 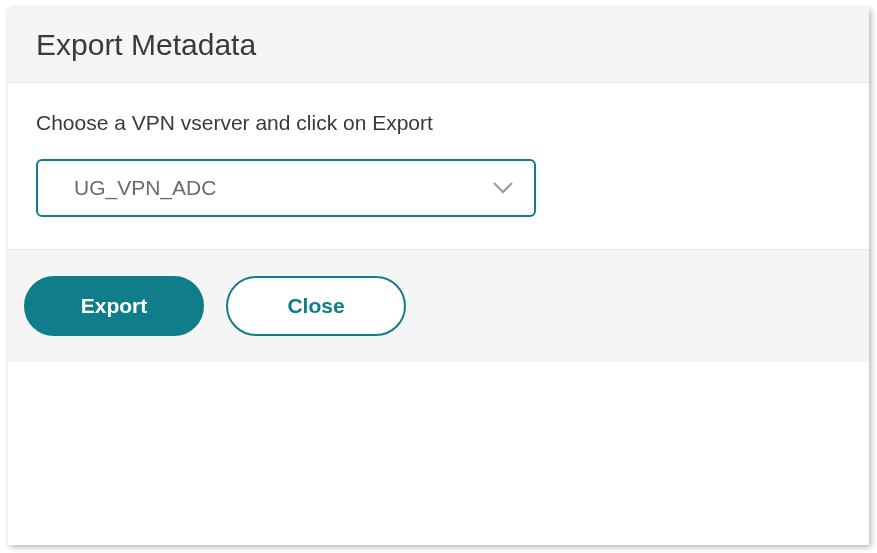 What do you see at coordinates (438, 46) in the screenshot?
I see `dialog-header: Export Metadata` at bounding box center [438, 46].